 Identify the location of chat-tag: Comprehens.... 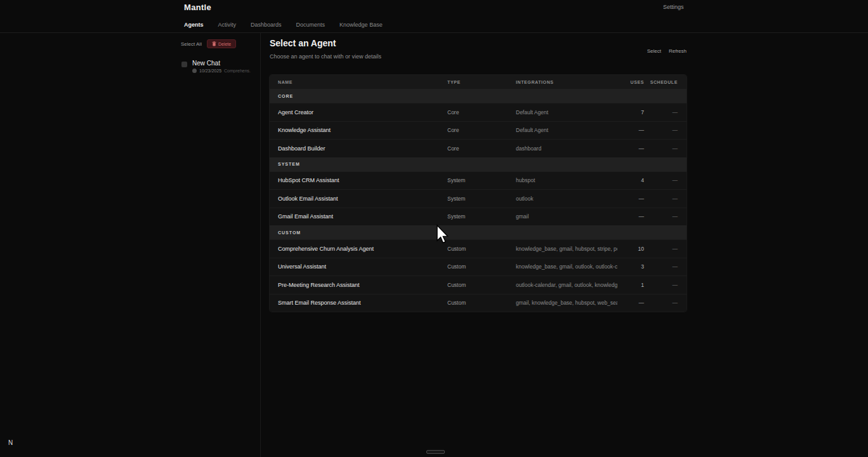
(237, 71).